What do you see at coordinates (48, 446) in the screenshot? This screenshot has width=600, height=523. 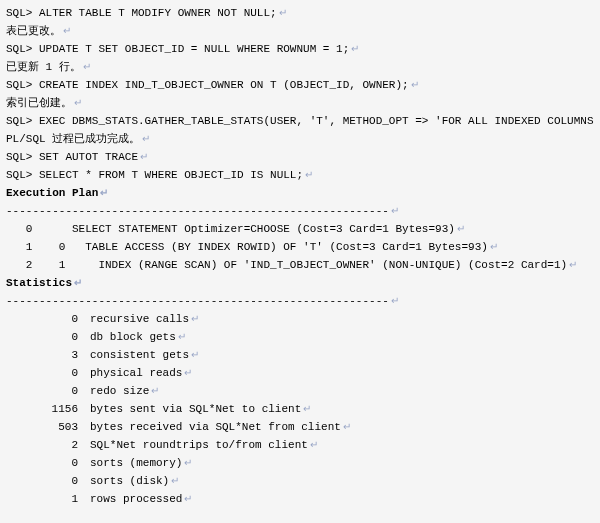 I see `stat-number: 2` at bounding box center [48, 446].